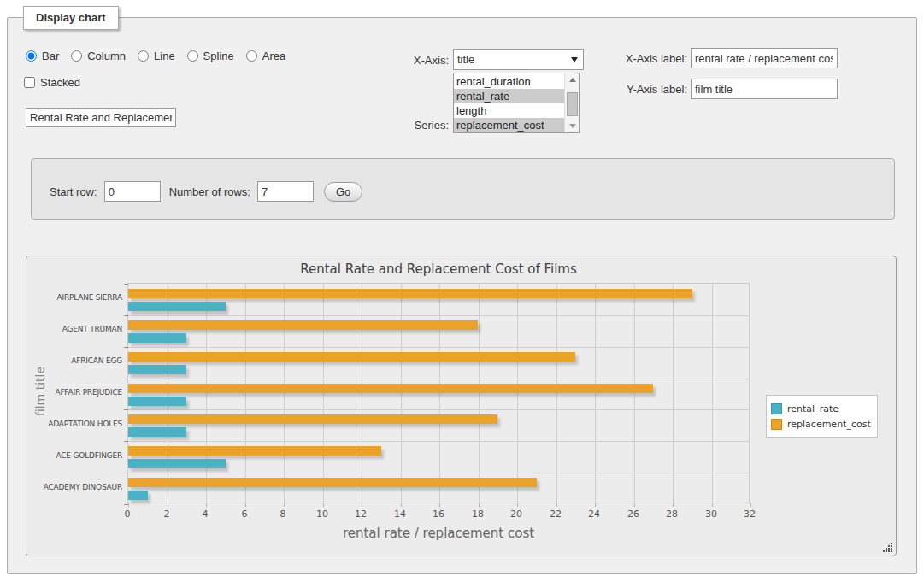 Image resolution: width=924 pixels, height=582 pixels. What do you see at coordinates (74, 456) in the screenshot?
I see `category-label: ACE GOLDFINGER` at bounding box center [74, 456].